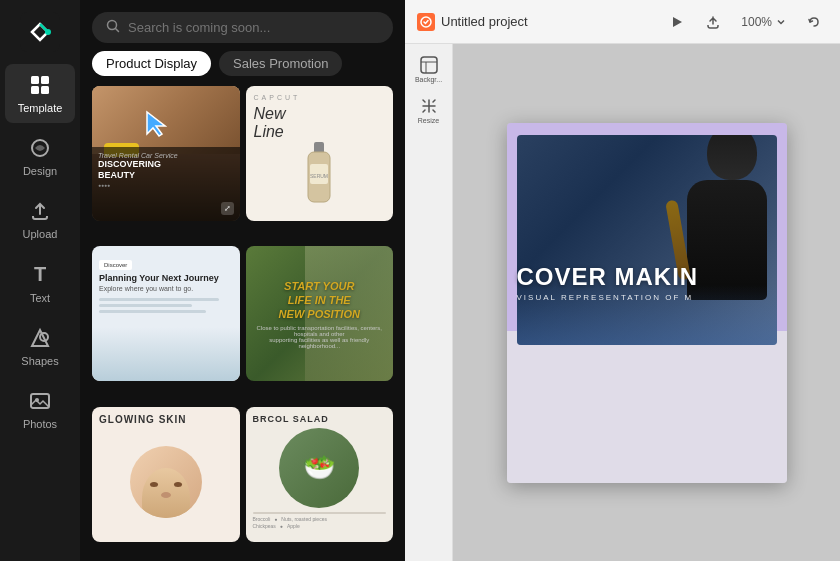 The height and width of the screenshot is (561, 840). Describe the element at coordinates (116, 265) in the screenshot. I see `card3-badge: Discover` at that location.